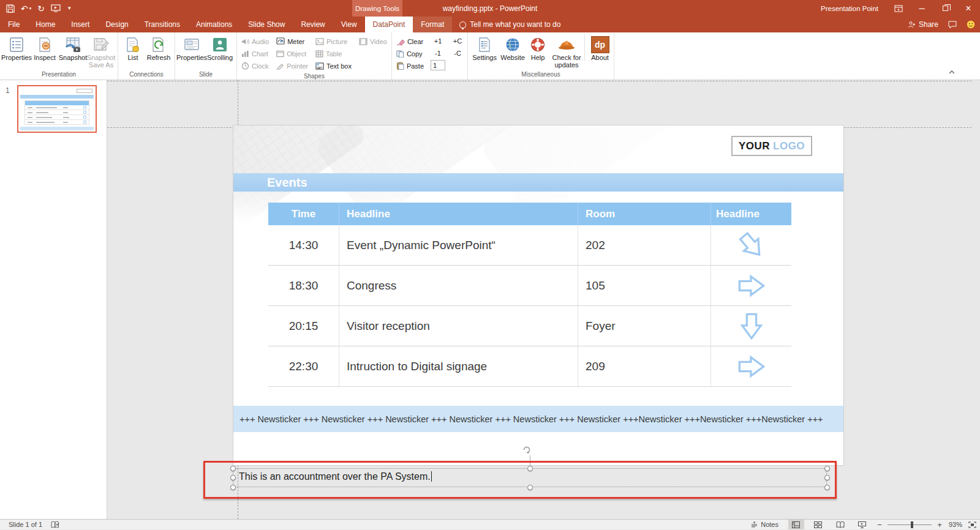 This screenshot has height=530, width=980. What do you see at coordinates (899, 9) in the screenshot?
I see `ribbon-display-options-button` at bounding box center [899, 9].